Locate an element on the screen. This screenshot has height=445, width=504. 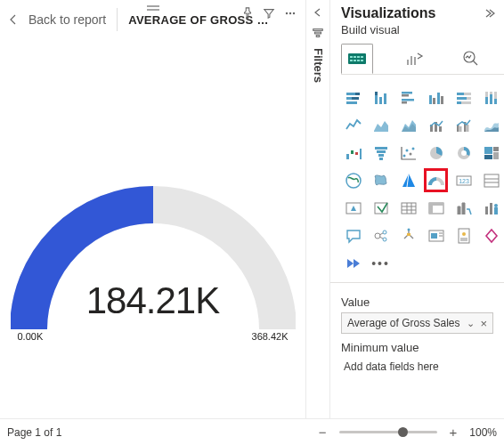
line-chart-icon is located at coordinates (353, 125).